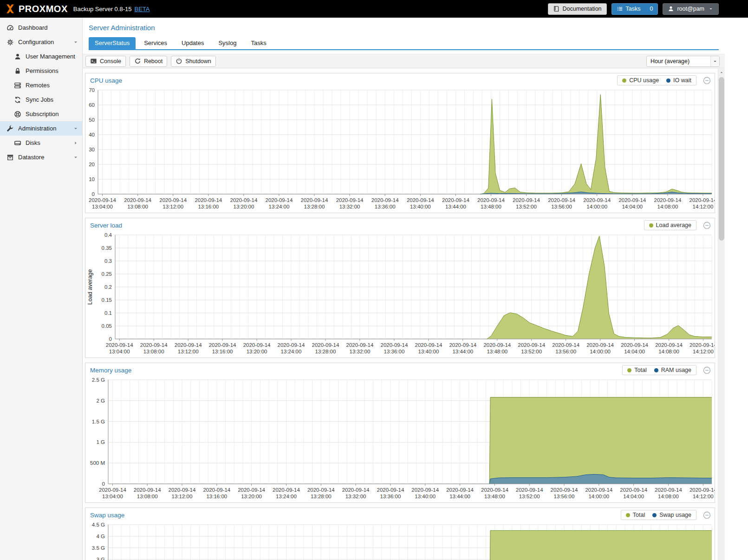 Image resolution: width=748 pixels, height=560 pixels. I want to click on tab-serverstatus: ServerStatus, so click(112, 43).